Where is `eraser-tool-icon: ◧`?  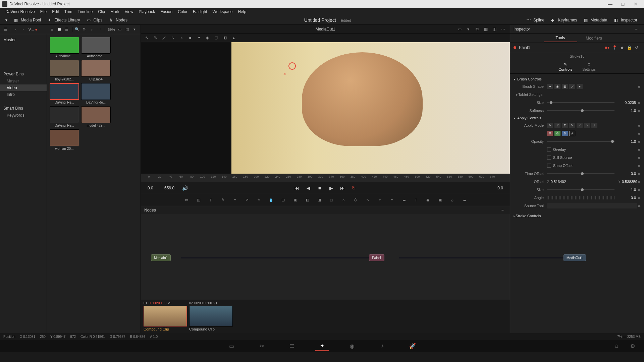
eraser-tool-icon: ◧ is located at coordinates (225, 38).